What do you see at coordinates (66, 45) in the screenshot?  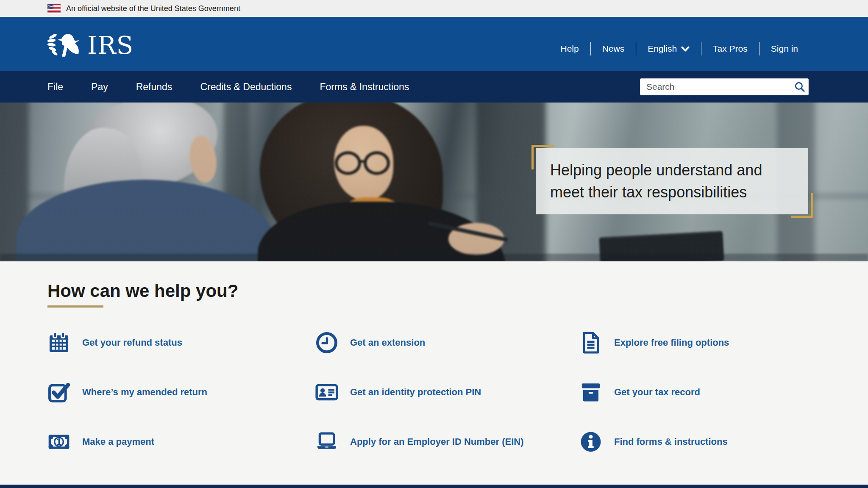 I see `irs-eagle-icon` at bounding box center [66, 45].